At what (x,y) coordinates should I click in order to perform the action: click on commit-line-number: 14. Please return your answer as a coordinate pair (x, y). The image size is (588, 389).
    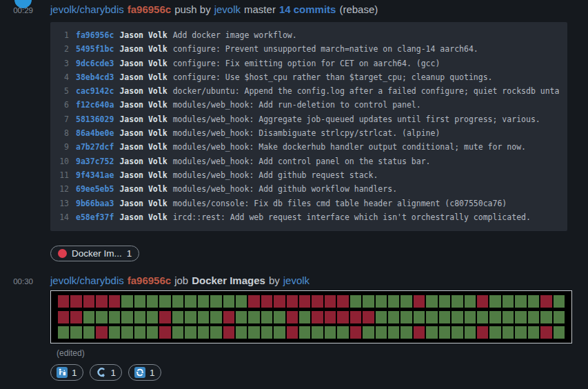
    Looking at the image, I should click on (63, 217).